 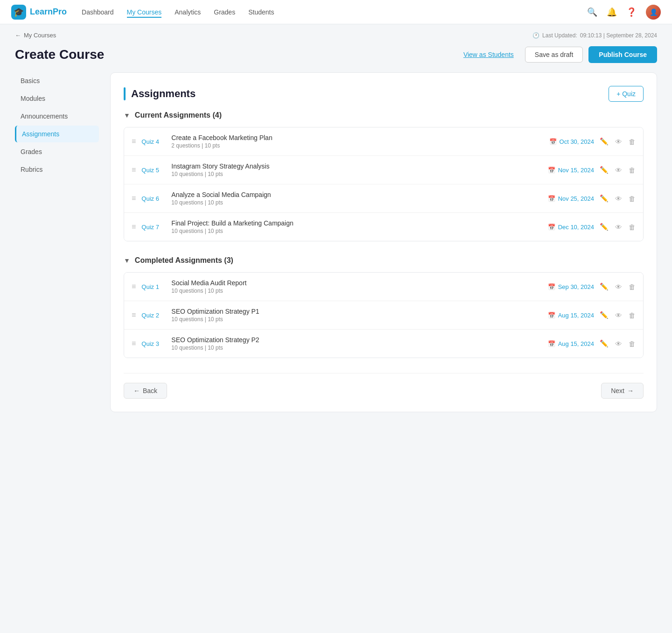 I want to click on back-arrow-icon: ←, so click(x=137, y=391).